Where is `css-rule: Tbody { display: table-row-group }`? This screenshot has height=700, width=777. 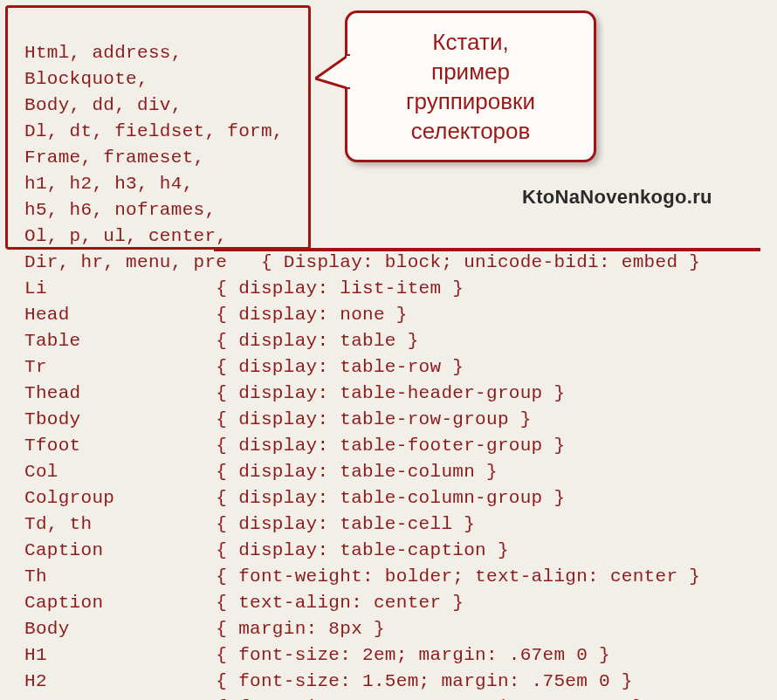 css-rule: Tbody { display: table-row-group } is located at coordinates (278, 419).